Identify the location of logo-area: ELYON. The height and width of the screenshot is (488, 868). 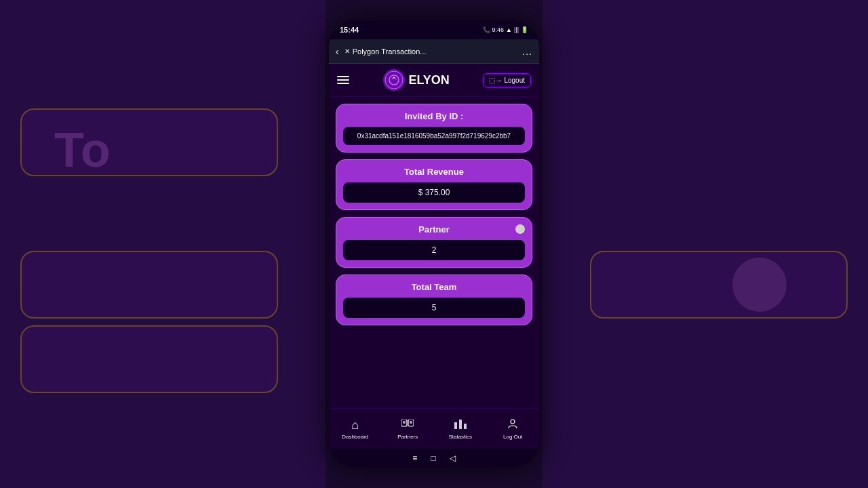
(416, 80).